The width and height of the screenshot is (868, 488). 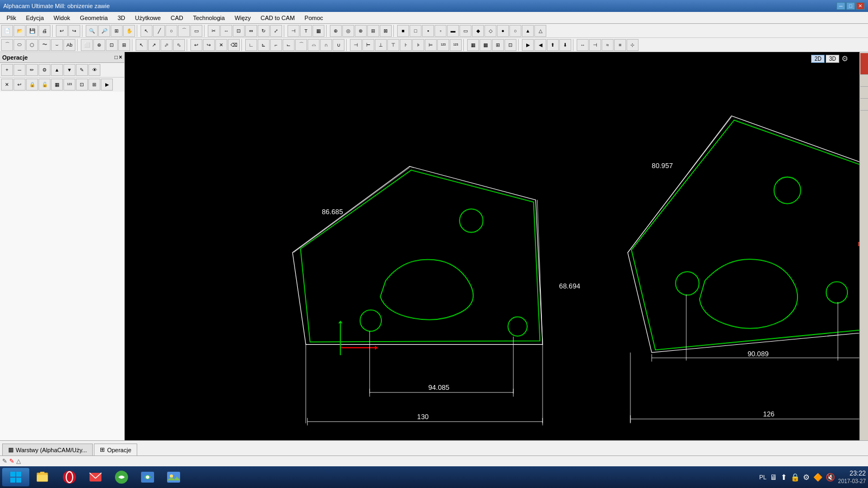 What do you see at coordinates (859, 244) in the screenshot?
I see `right-edge-tab` at bounding box center [859, 244].